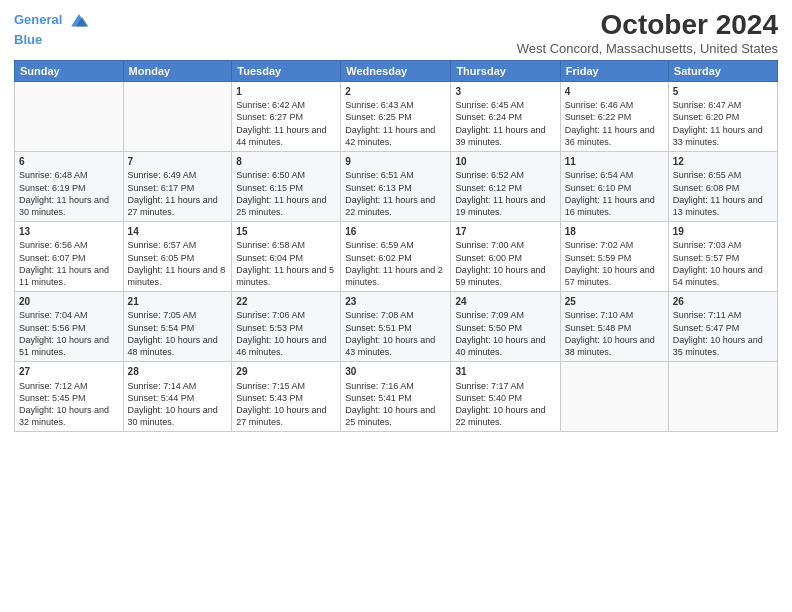  I want to click on cell-data-line: Daylight: 11 hours and 27 minutes., so click(178, 206).